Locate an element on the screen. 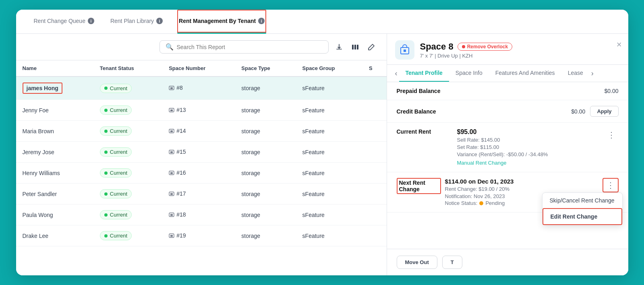 Image resolution: width=644 pixels, height=285 pixels. credit-balance-row: Credit Balance $0.00 Apply is located at coordinates (507, 112).